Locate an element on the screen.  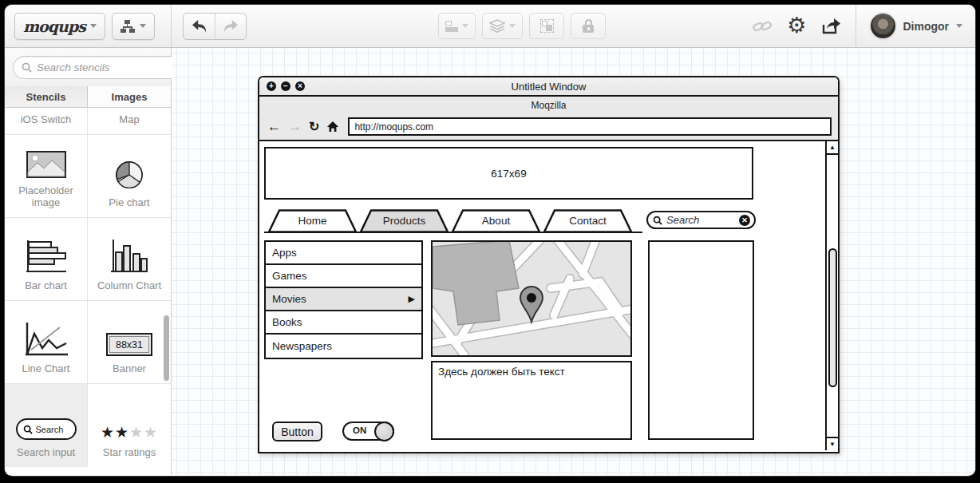
menu-item-books: Books is located at coordinates (343, 323).